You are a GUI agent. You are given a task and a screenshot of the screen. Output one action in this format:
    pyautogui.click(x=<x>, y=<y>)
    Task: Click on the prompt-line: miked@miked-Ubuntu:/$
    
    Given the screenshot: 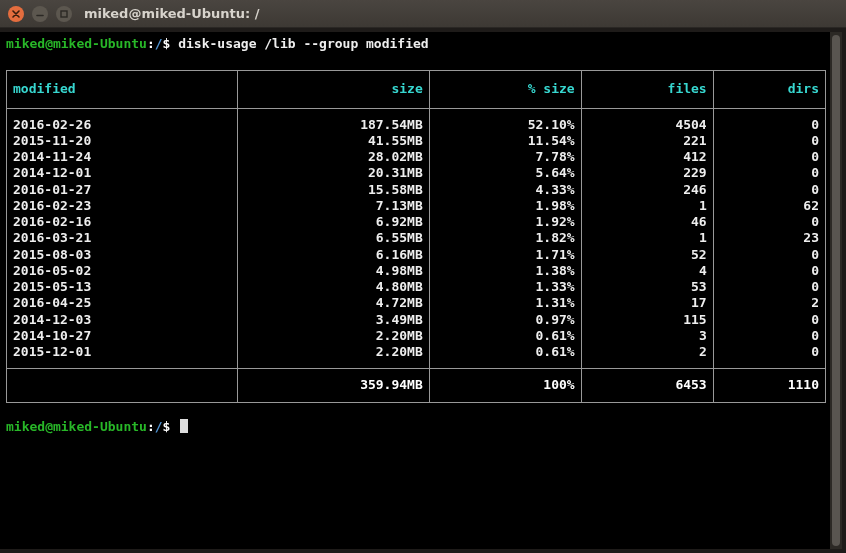 What is the action you would take?
    pyautogui.click(x=415, y=427)
    